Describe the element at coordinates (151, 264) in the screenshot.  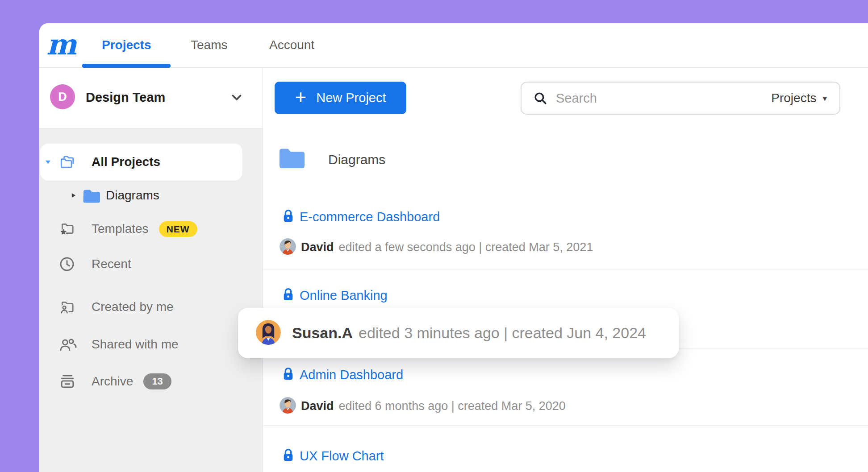
I see `sidebar-item-recent: Recent` at that location.